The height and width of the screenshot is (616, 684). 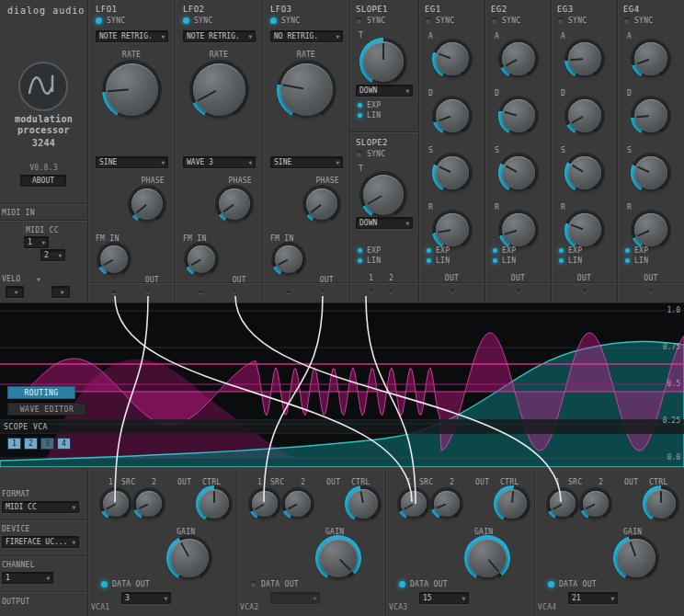 What do you see at coordinates (370, 250) in the screenshot?
I see `slope2-exp-toggle: EXP` at bounding box center [370, 250].